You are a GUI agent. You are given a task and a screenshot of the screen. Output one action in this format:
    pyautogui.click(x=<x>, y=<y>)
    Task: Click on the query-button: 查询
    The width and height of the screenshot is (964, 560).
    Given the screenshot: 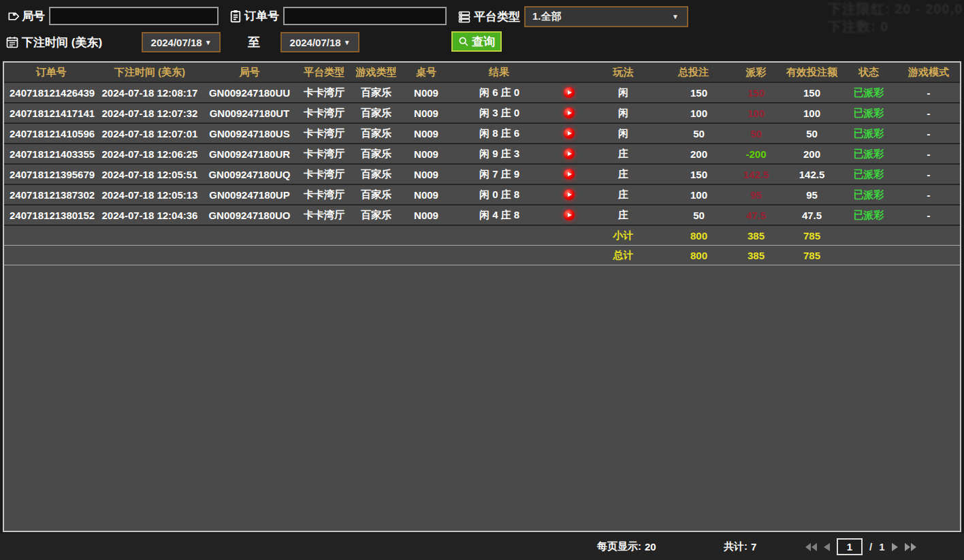 What is the action you would take?
    pyautogui.click(x=477, y=42)
    